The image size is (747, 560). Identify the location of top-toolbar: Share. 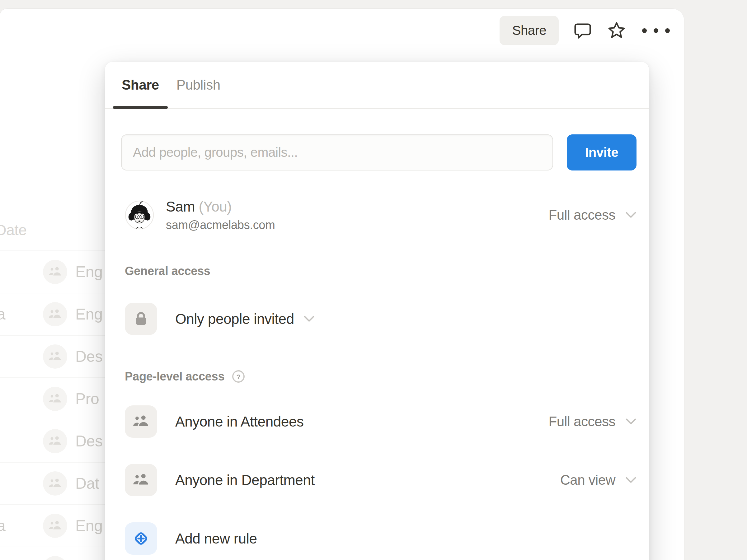
(585, 30).